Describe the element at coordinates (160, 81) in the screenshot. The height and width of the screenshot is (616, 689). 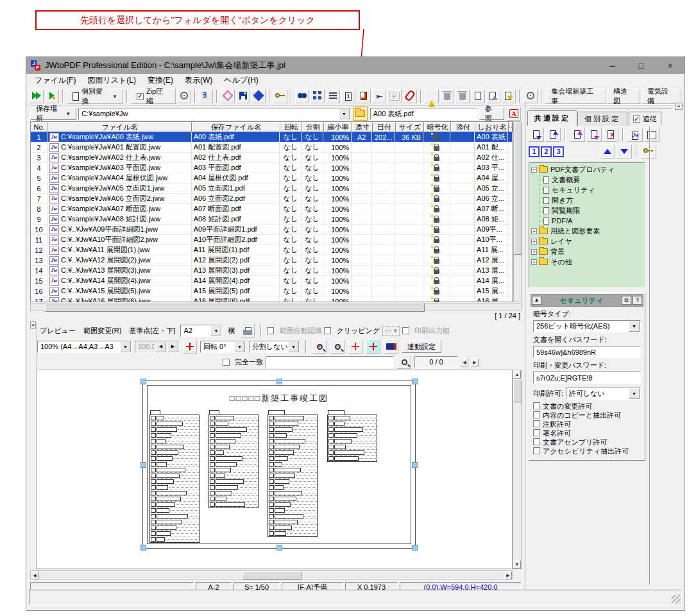
I see `menu-item: 変換(E)` at that location.